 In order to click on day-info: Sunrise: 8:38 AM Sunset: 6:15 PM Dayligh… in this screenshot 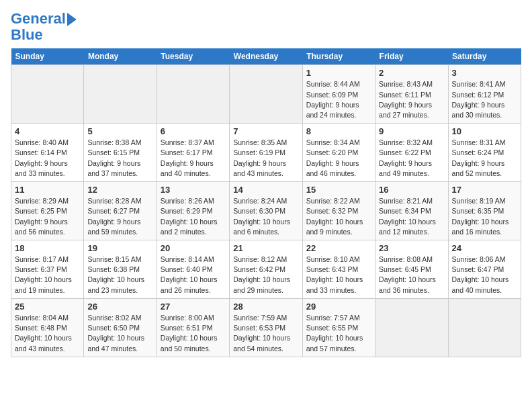, I will do `click(120, 158)`.